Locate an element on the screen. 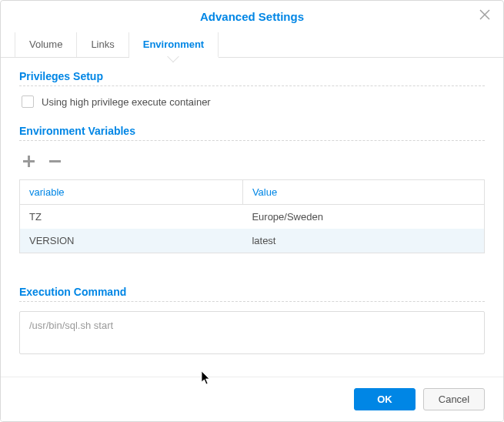 Image resolution: width=504 pixels, height=422 pixels. tab-environment: Environment is located at coordinates (174, 45).